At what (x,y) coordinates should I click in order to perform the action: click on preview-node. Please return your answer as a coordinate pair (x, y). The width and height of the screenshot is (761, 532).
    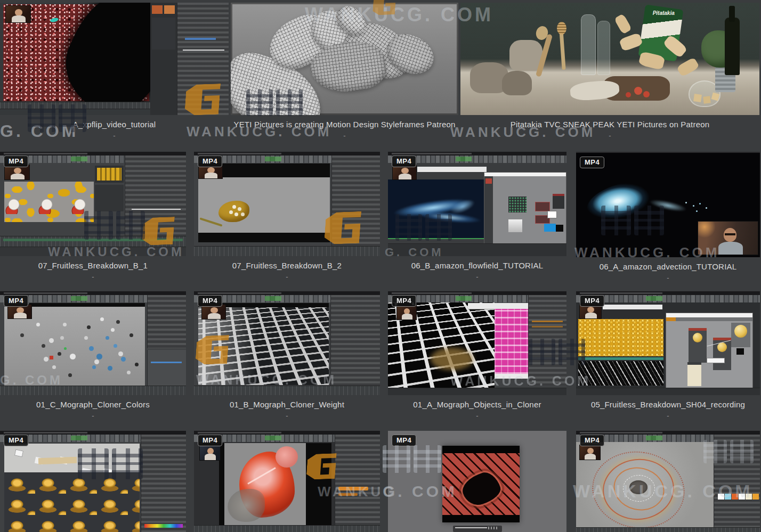
    Looking at the image, I should click on (741, 335).